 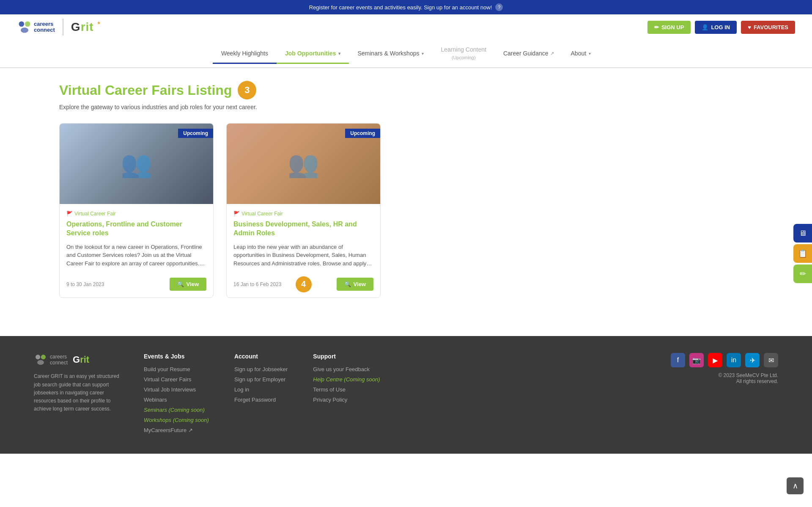 I want to click on footer-link-signup-employer: Sign up for Employer, so click(x=261, y=379).